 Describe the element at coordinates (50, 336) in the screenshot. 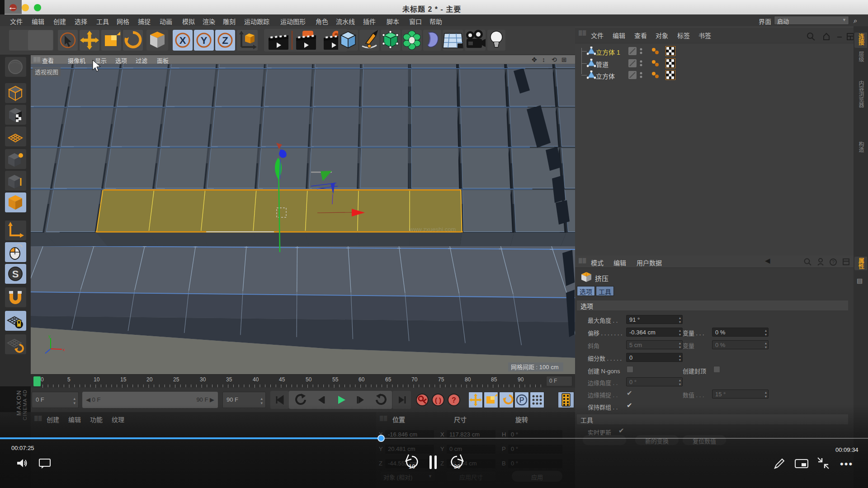

I see `svg-text: y` at that location.